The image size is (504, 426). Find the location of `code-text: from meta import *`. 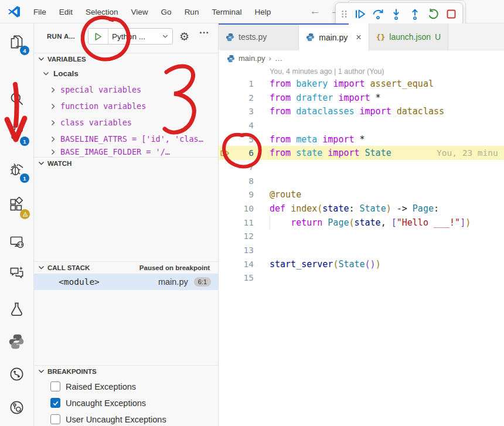

code-text: from meta import * is located at coordinates (318, 139).